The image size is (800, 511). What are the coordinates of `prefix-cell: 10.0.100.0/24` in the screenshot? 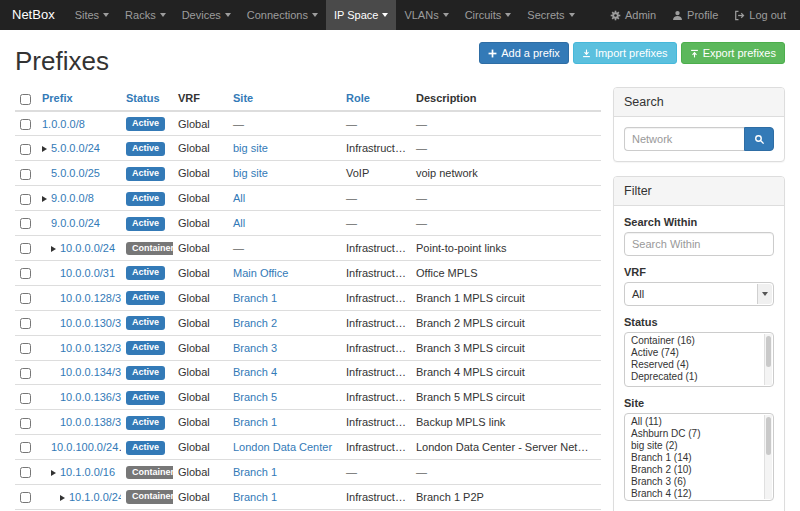 It's located at (79, 448).